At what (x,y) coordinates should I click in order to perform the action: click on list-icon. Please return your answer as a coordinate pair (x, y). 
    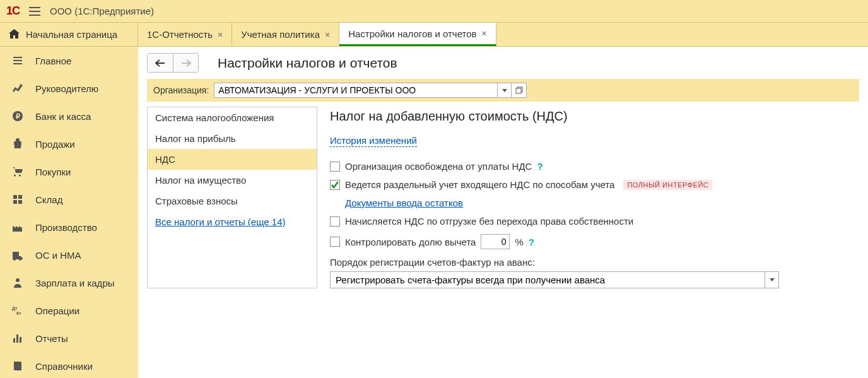
    Looking at the image, I should click on (18, 61).